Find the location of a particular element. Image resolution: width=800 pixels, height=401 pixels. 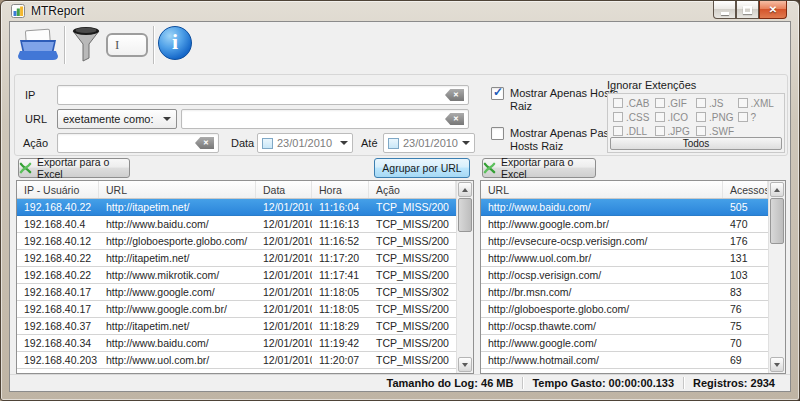

extension-label: .JPG is located at coordinates (679, 132).